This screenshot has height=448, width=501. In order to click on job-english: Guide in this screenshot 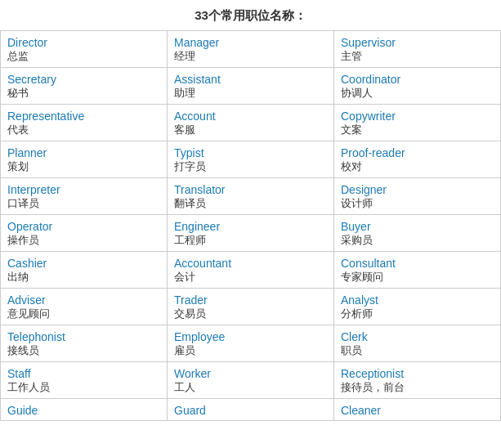, I will do `click(83, 410)`.